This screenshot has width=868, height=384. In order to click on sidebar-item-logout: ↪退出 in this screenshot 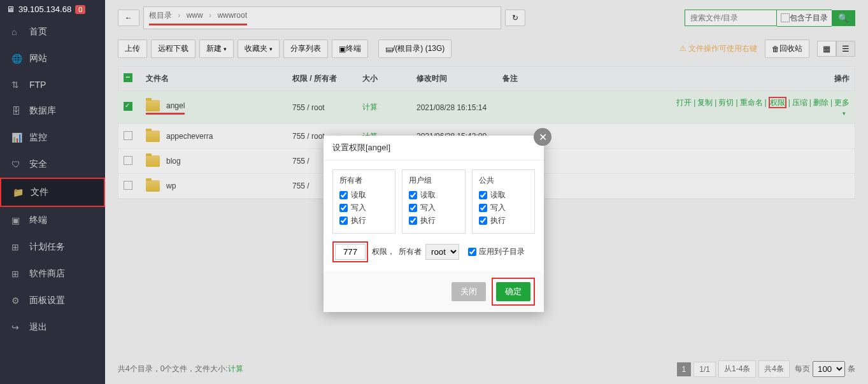, I will do `click(52, 327)`.